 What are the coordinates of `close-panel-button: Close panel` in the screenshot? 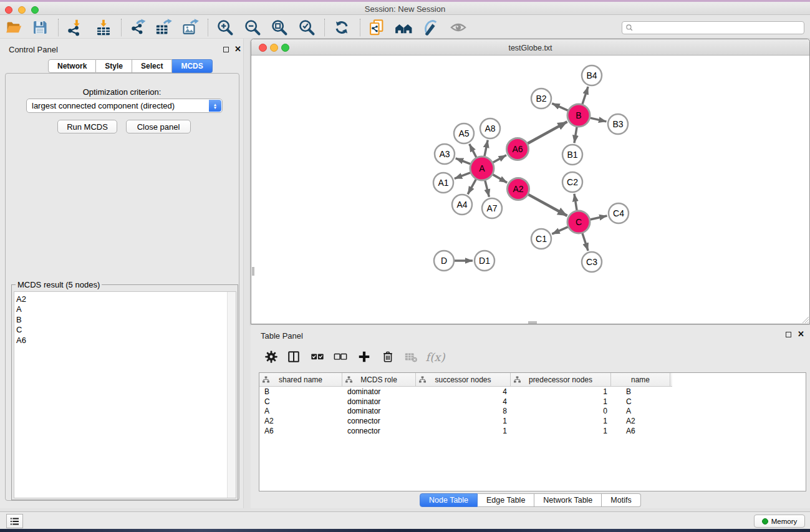 It's located at (158, 127).